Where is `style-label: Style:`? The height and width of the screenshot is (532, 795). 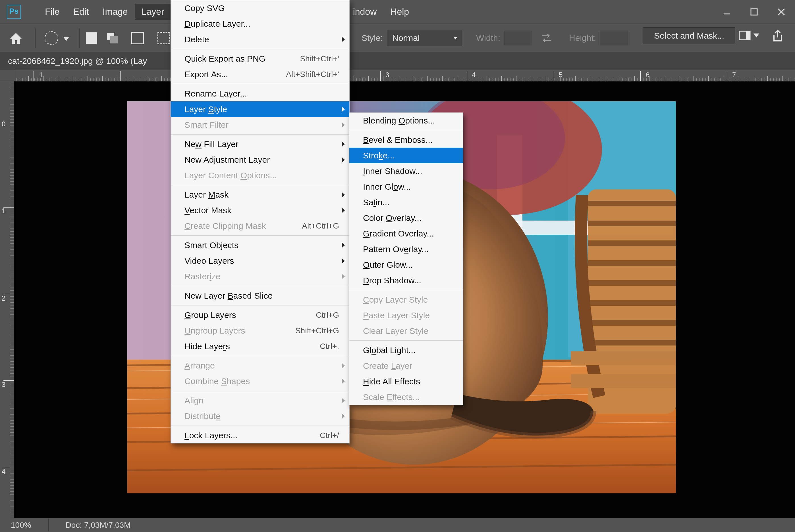 style-label: Style: is located at coordinates (372, 38).